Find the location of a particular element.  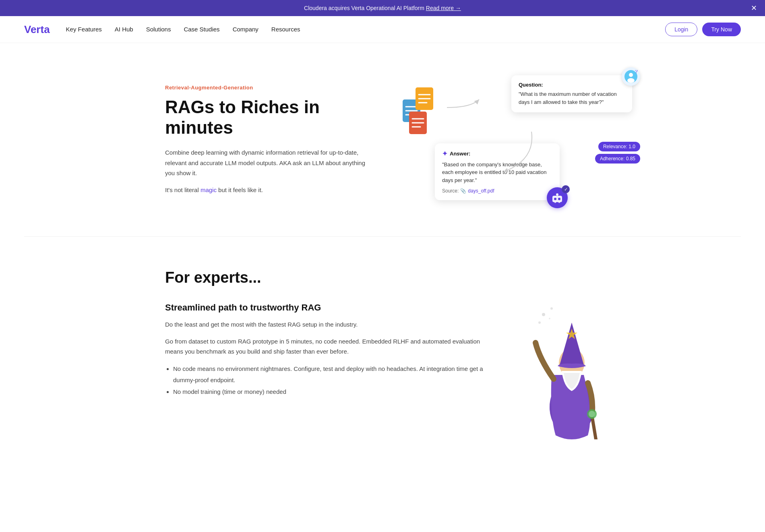

answer-label: ✦ Answer: is located at coordinates (497, 154).